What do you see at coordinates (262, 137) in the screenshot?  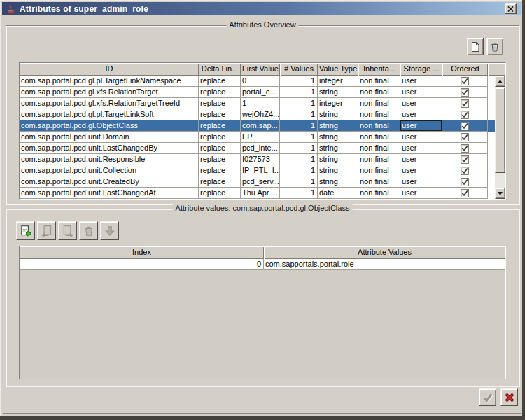 I see `attribute-row: com.sap.portal.pcd.unit.Domain replace E…` at bounding box center [262, 137].